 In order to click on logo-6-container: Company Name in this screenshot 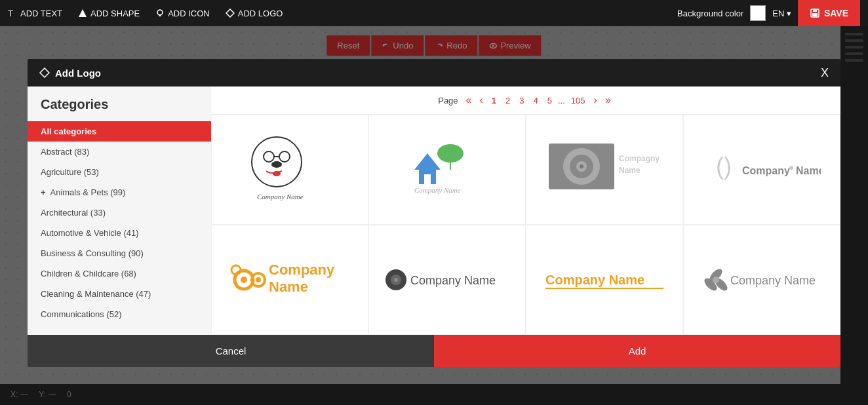, I will do `click(447, 280)`.